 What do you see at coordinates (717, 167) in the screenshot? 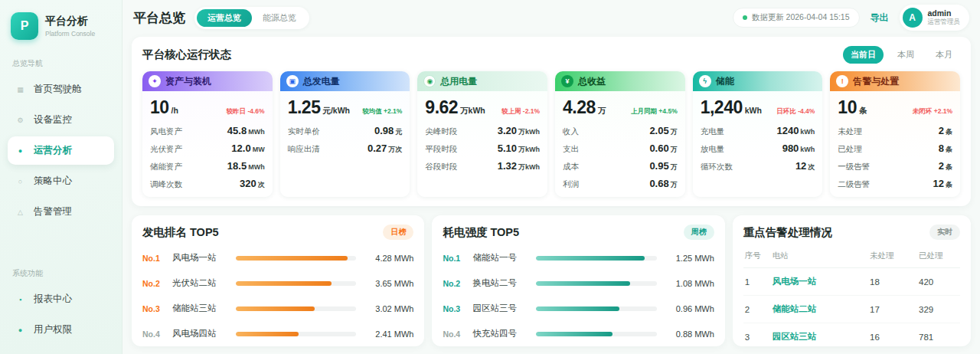
I see `kpi-row-label: 循环次数` at bounding box center [717, 167].